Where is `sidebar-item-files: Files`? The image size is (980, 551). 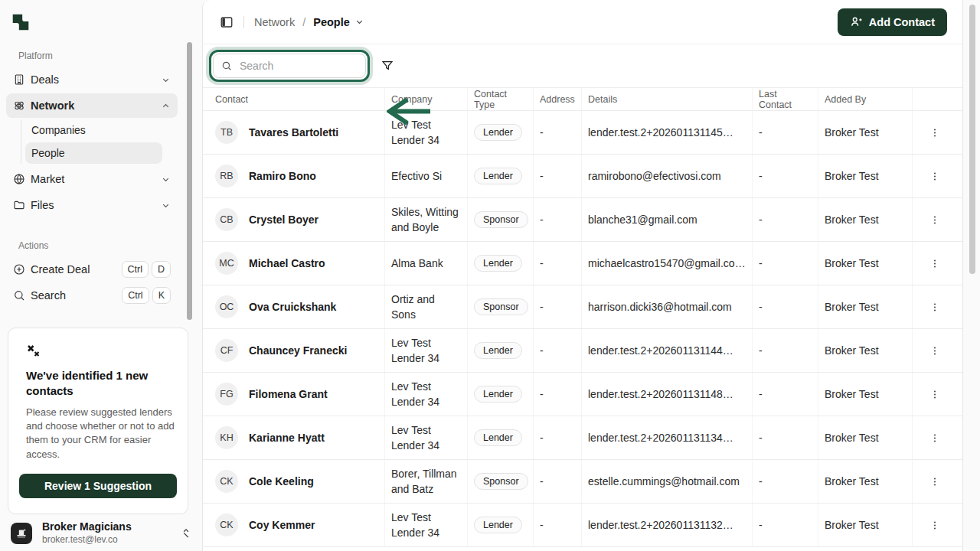 sidebar-item-files: Files is located at coordinates (92, 205).